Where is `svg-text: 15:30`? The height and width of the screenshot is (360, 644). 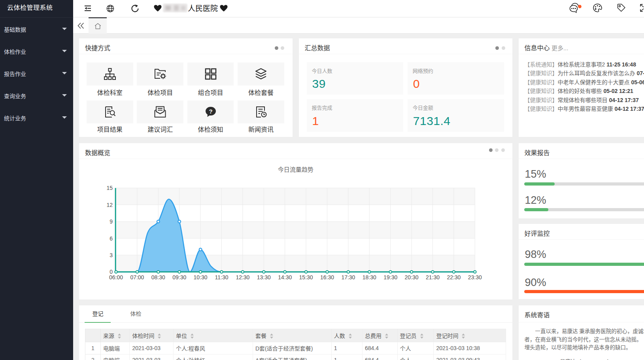
svg-text: 15:30 is located at coordinates (306, 277).